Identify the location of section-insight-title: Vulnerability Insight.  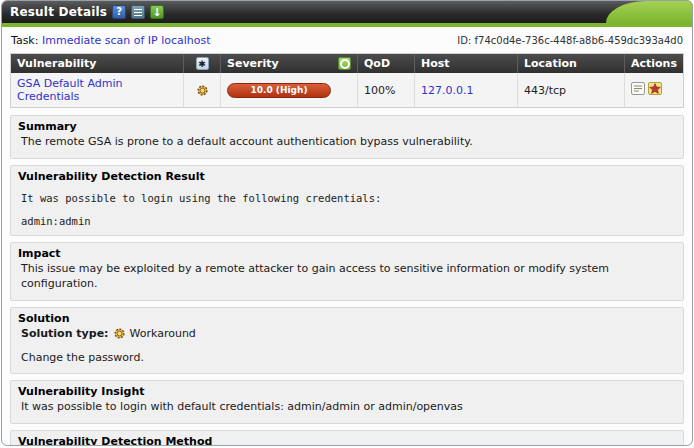
(347, 392).